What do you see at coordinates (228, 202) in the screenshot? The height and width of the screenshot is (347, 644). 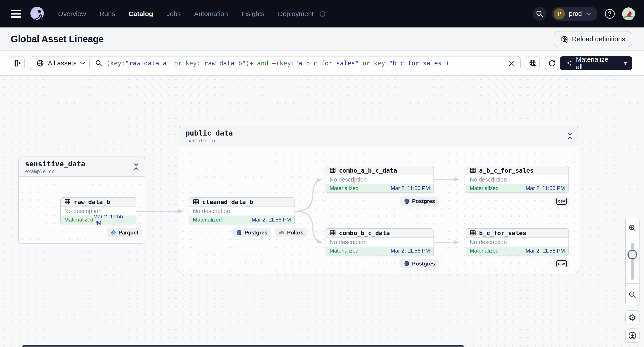 I see `asset-name: cleaned_data_b` at bounding box center [228, 202].